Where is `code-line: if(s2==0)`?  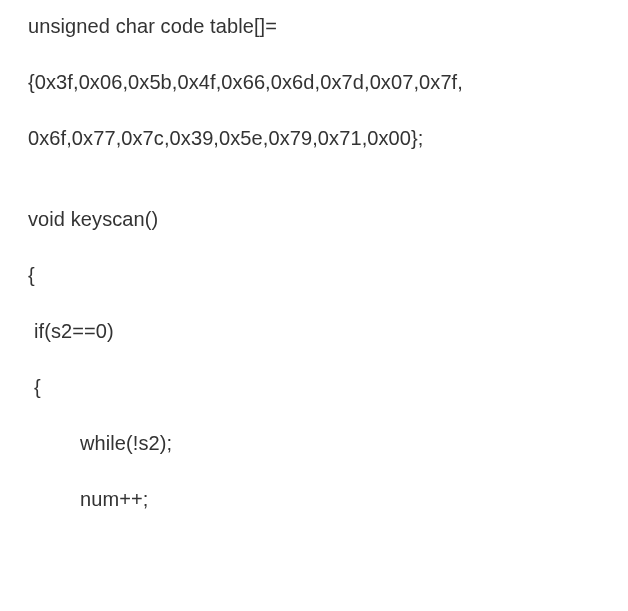
code-line: if(s2==0) is located at coordinates (328, 332).